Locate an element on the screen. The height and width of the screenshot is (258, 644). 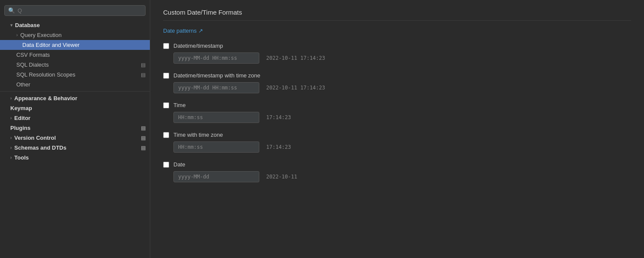
time-input is located at coordinates (216, 117).